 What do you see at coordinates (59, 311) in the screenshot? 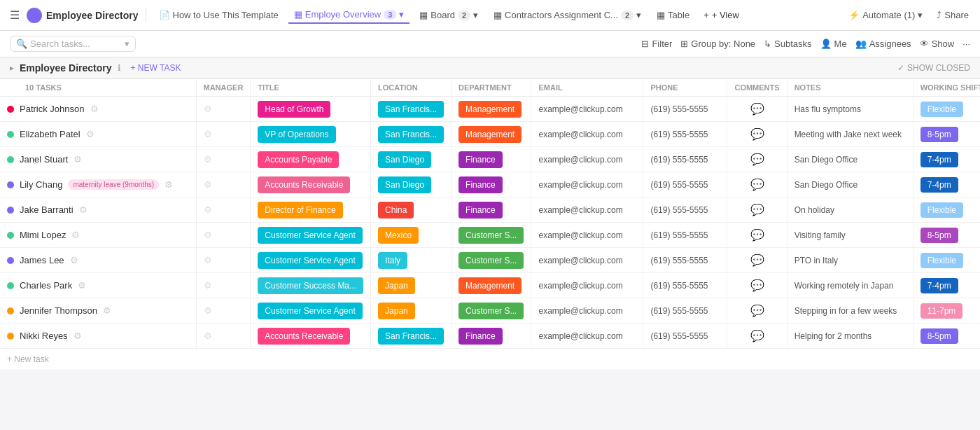
I see `task-name: Jennifer Thompson` at bounding box center [59, 311].